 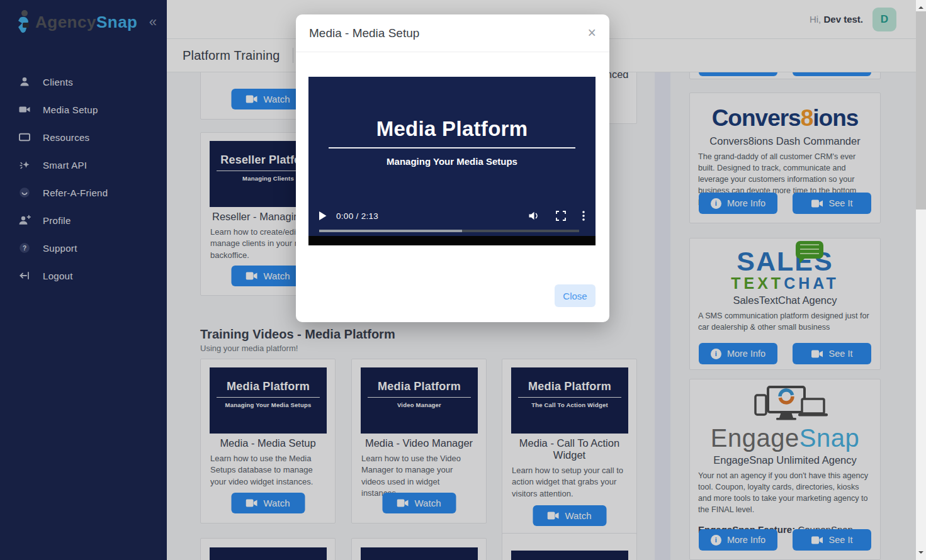 I want to click on modal-title: Media - Media Setup, so click(x=364, y=33).